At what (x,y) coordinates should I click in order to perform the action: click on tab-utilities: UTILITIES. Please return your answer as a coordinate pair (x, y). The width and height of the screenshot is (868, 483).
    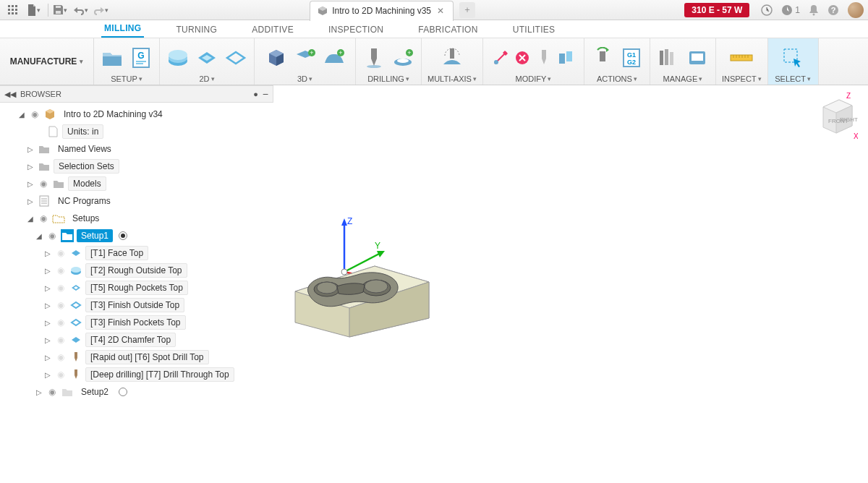
    Looking at the image, I should click on (534, 30).